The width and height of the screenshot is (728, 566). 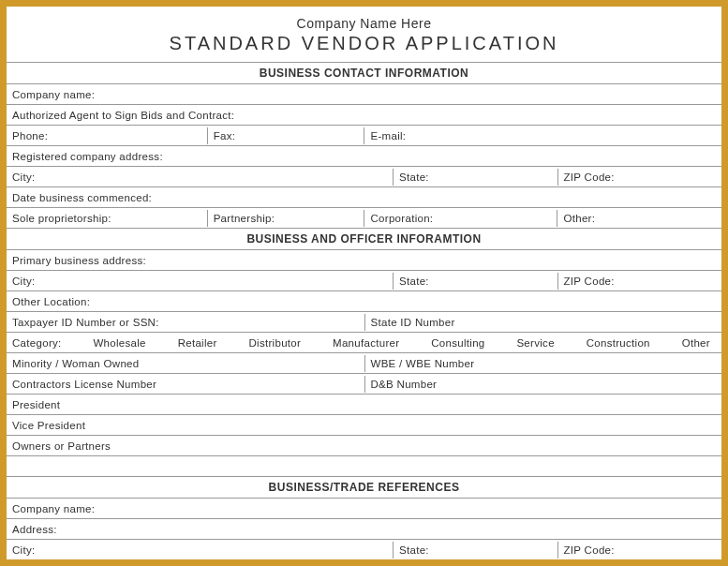 I want to click on label-registered-address: Registered company address:, so click(x=364, y=156).